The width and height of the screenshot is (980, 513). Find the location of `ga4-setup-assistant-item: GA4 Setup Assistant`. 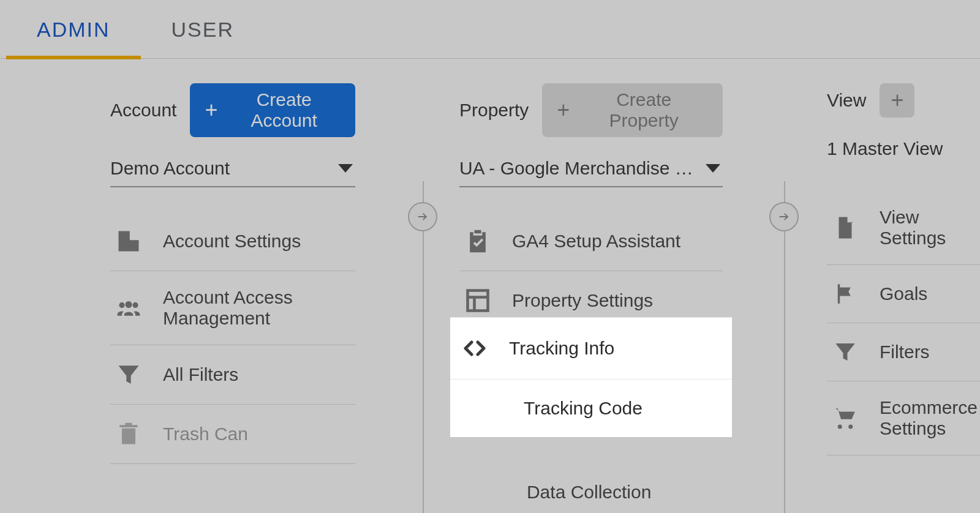

ga4-setup-assistant-item: GA4 Setup Assistant is located at coordinates (591, 241).